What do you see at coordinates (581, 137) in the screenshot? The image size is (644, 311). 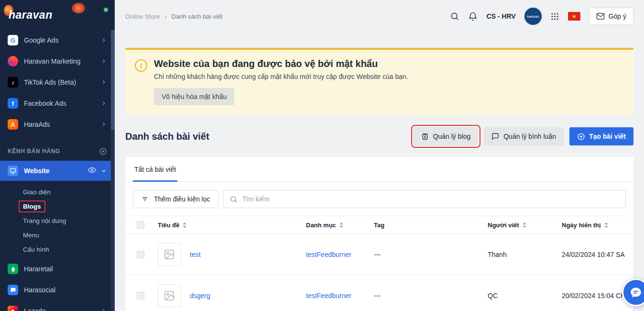 I see `plus-circle-icon` at bounding box center [581, 137].